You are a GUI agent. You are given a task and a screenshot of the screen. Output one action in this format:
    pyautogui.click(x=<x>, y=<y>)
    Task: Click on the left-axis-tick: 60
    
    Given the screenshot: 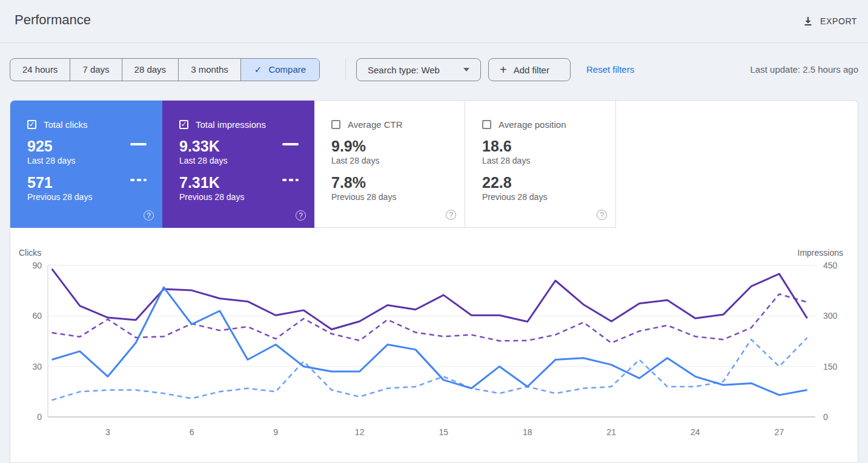 What is the action you would take?
    pyautogui.click(x=37, y=316)
    